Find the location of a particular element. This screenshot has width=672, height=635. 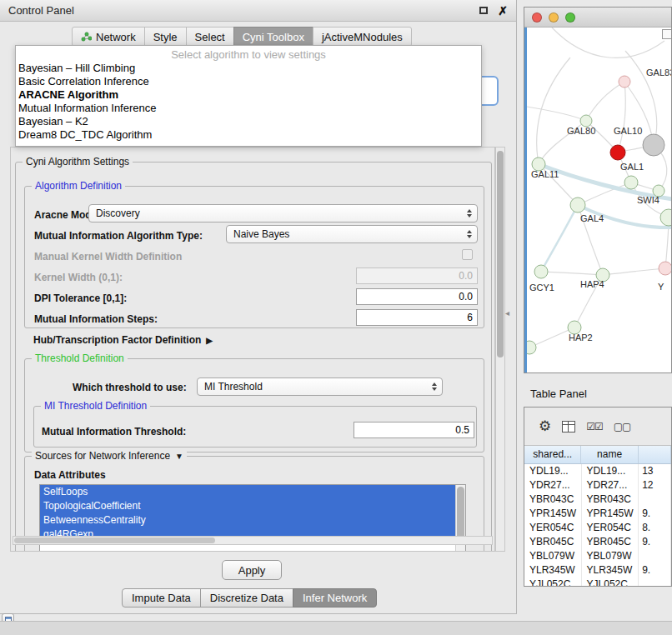

column-header-name: name is located at coordinates (609, 455).